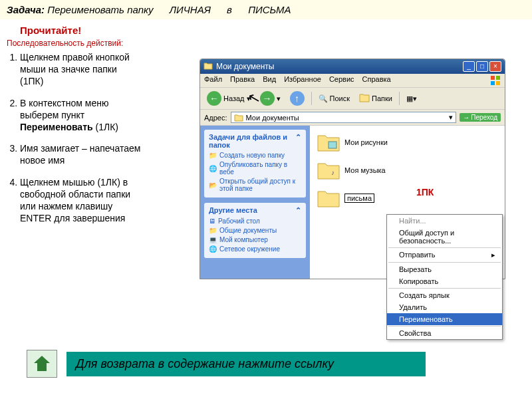 The image size is (532, 399). What do you see at coordinates (269, 9) in the screenshot?
I see `task-to: ПИСЬМА` at bounding box center [269, 9].